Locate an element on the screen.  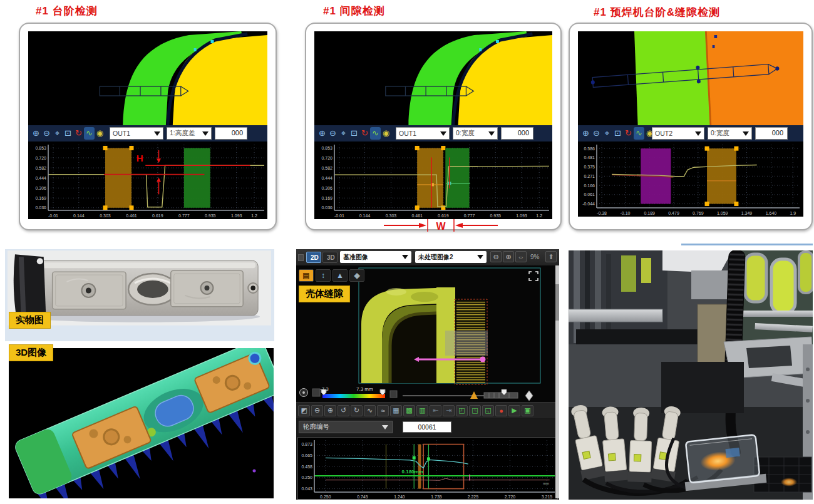
mask-tool-icon: ◆ is located at coordinates (357, 275).